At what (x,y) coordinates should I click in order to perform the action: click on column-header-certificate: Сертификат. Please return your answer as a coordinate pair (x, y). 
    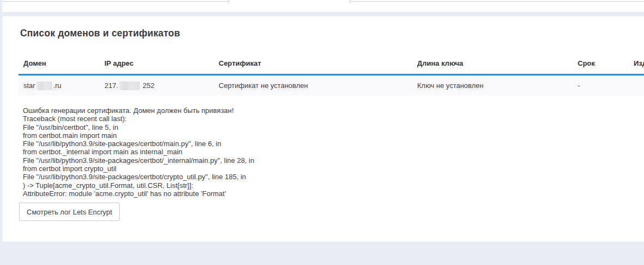
    Looking at the image, I should click on (318, 63).